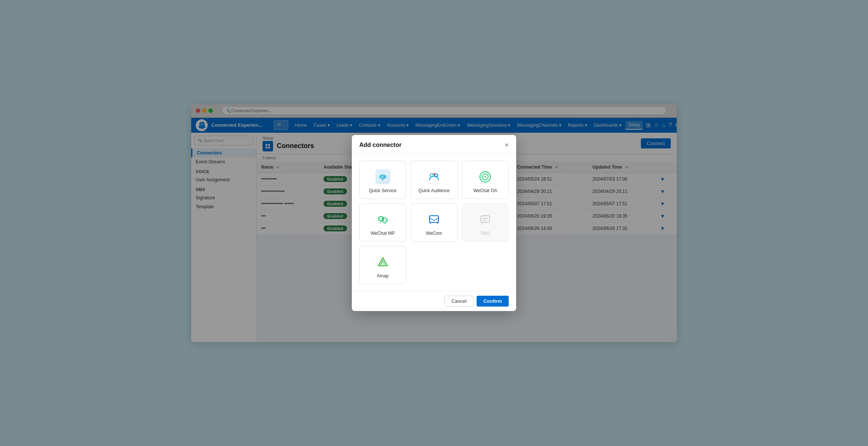 The image size is (868, 446). I want to click on amap-label: Amap, so click(382, 276).